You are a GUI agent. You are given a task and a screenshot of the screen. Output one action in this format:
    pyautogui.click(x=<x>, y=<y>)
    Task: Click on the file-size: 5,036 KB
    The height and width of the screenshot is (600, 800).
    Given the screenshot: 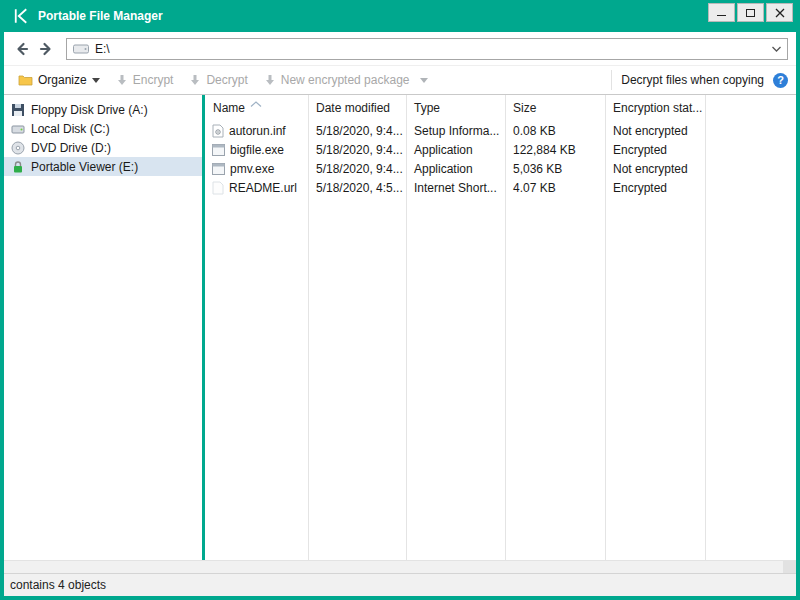 What is the action you would take?
    pyautogui.click(x=555, y=169)
    